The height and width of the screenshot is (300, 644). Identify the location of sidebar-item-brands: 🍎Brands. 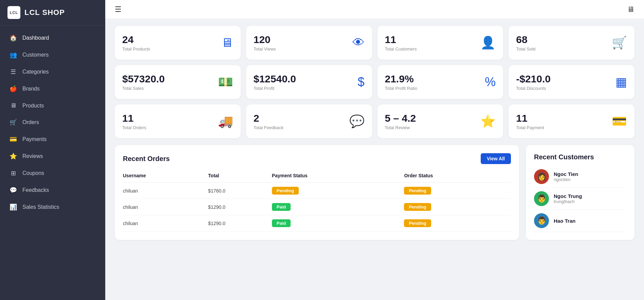
(53, 89).